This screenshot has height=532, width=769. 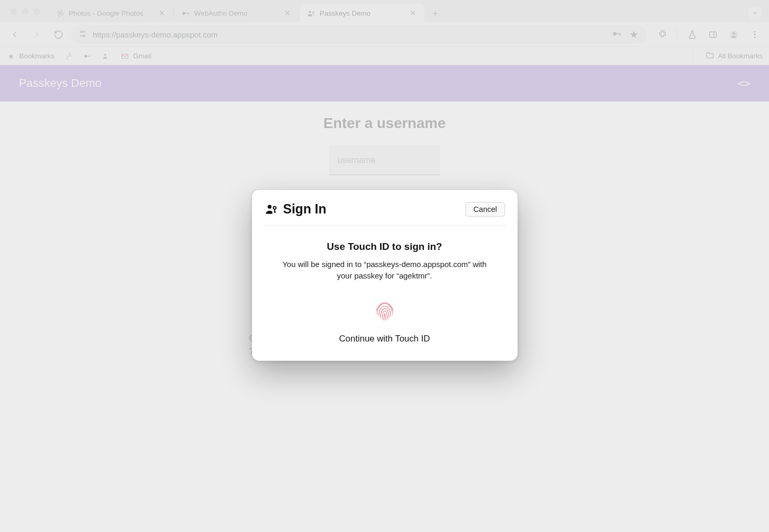 I want to click on continue-label: Continue with Touch ID, so click(x=385, y=339).